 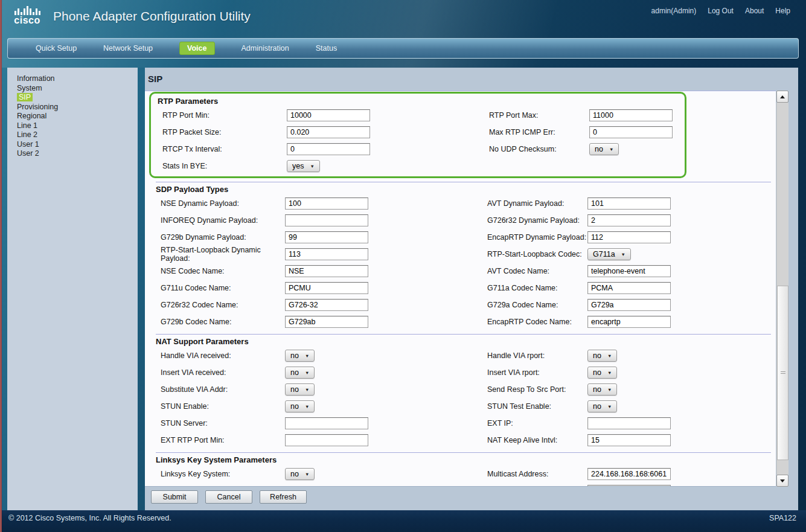 What do you see at coordinates (72, 117) in the screenshot?
I see `sidebar-item-regional: Regional` at bounding box center [72, 117].